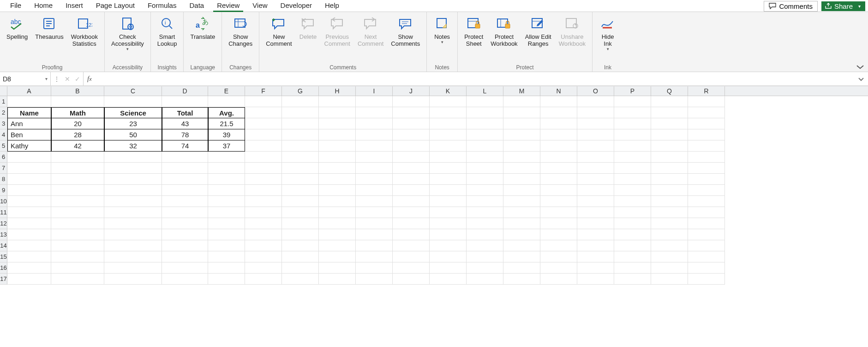 The width and height of the screenshot is (868, 347). Describe the element at coordinates (706, 91) in the screenshot. I see `col-header-R: R` at that location.